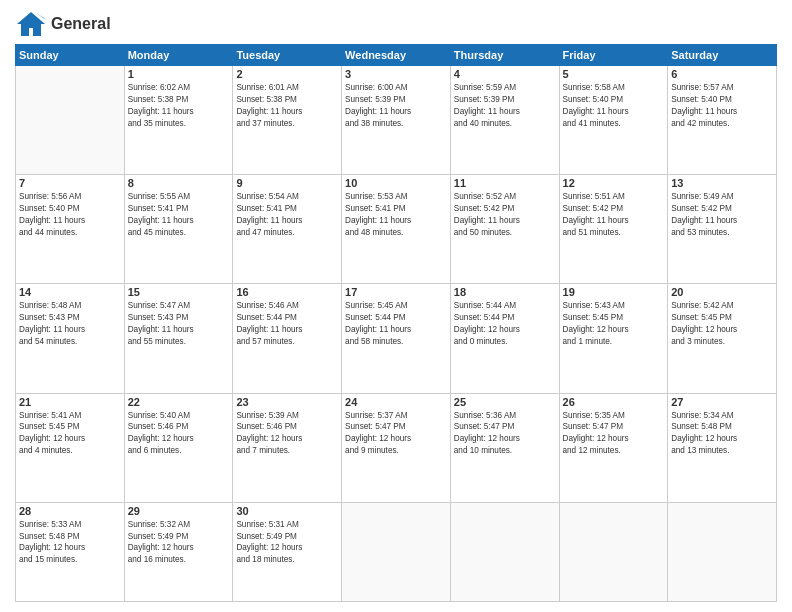  I want to click on day-number: 22, so click(179, 402).